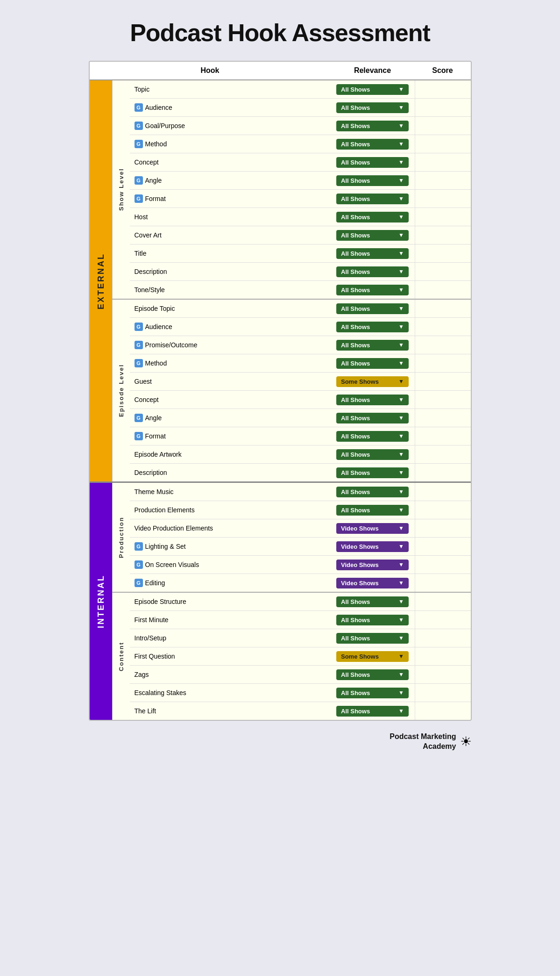  I want to click on header-score: Score, so click(443, 71).